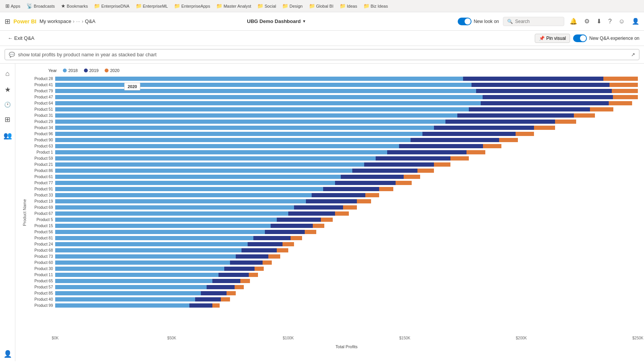  Describe the element at coordinates (573, 21) in the screenshot. I see `notifications-icon: 🔔` at that location.